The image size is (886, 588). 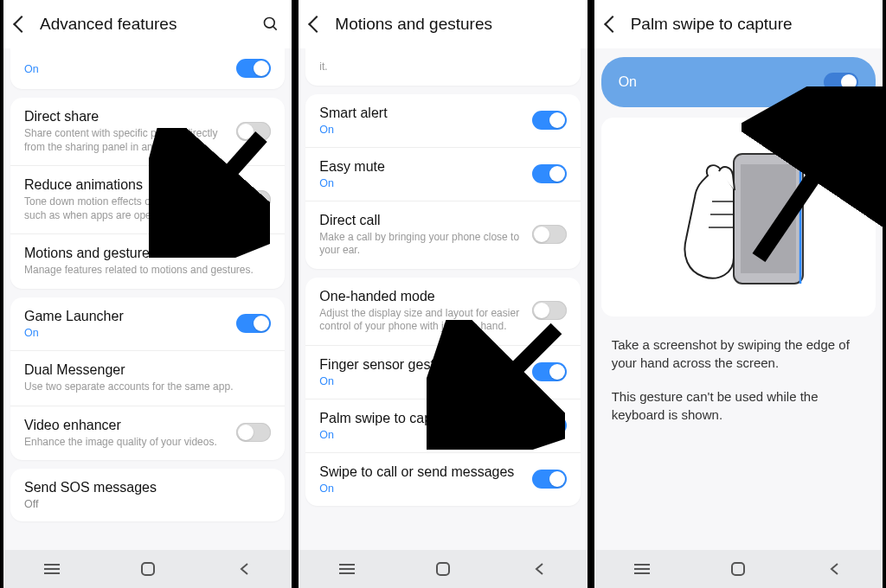 What do you see at coordinates (739, 217) in the screenshot?
I see `gesture-illustration` at bounding box center [739, 217].